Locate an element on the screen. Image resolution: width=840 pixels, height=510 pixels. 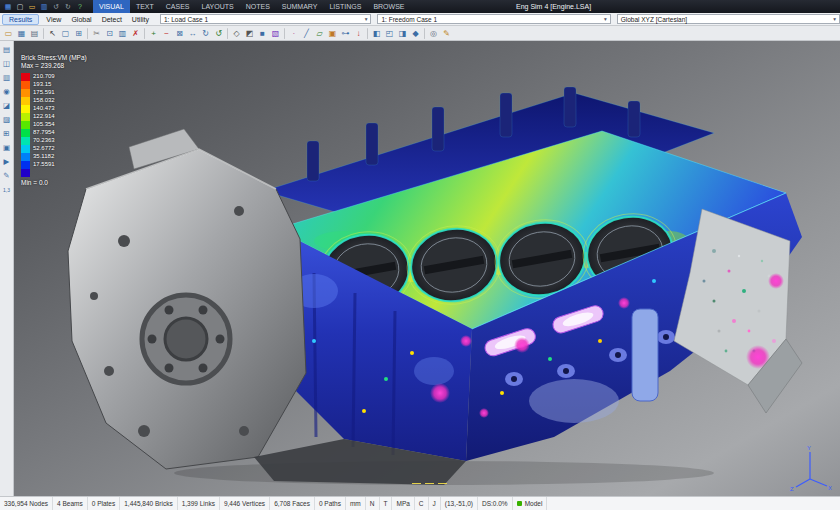
legend-value: 70.2363 is located at coordinates (44, 141).